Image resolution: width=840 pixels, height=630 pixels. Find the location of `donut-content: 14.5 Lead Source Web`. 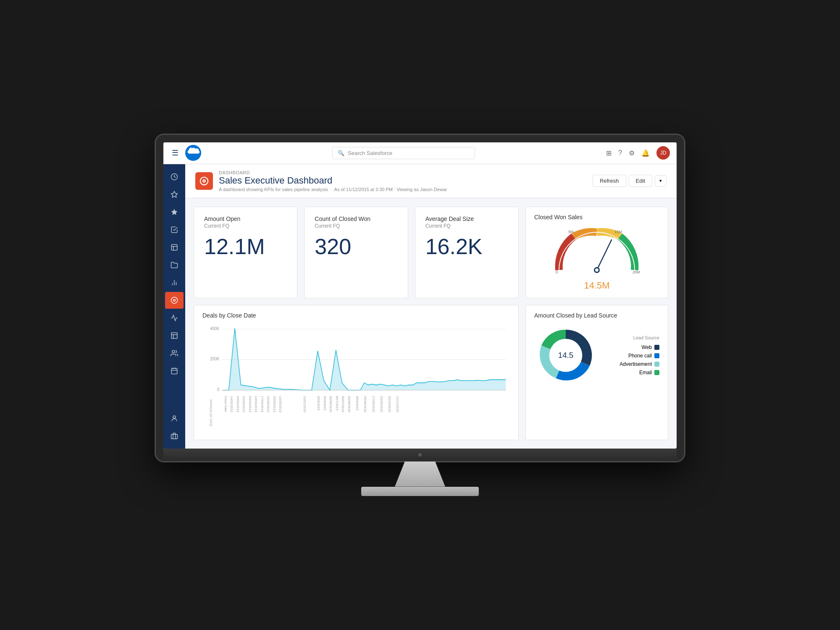

donut-content: 14.5 Lead Source Web is located at coordinates (597, 355).